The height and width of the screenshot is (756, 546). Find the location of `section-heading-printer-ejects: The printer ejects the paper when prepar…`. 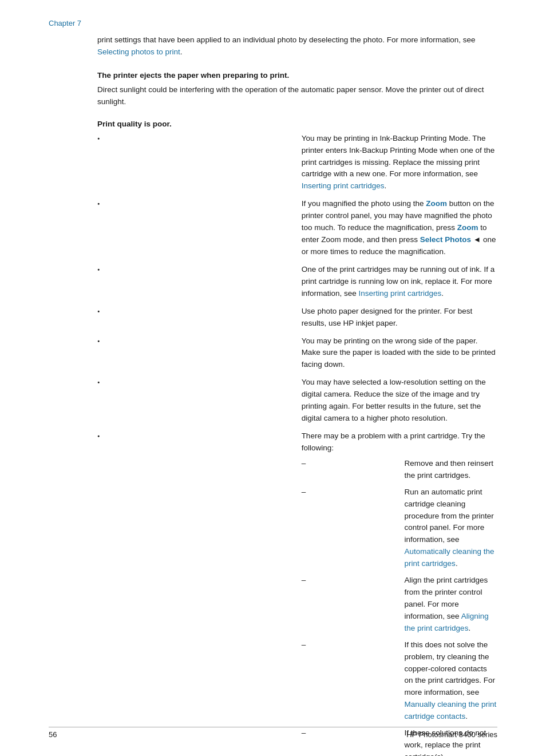

section-heading-printer-ejects: The printer ejects the paper when prepar… is located at coordinates (298, 76).